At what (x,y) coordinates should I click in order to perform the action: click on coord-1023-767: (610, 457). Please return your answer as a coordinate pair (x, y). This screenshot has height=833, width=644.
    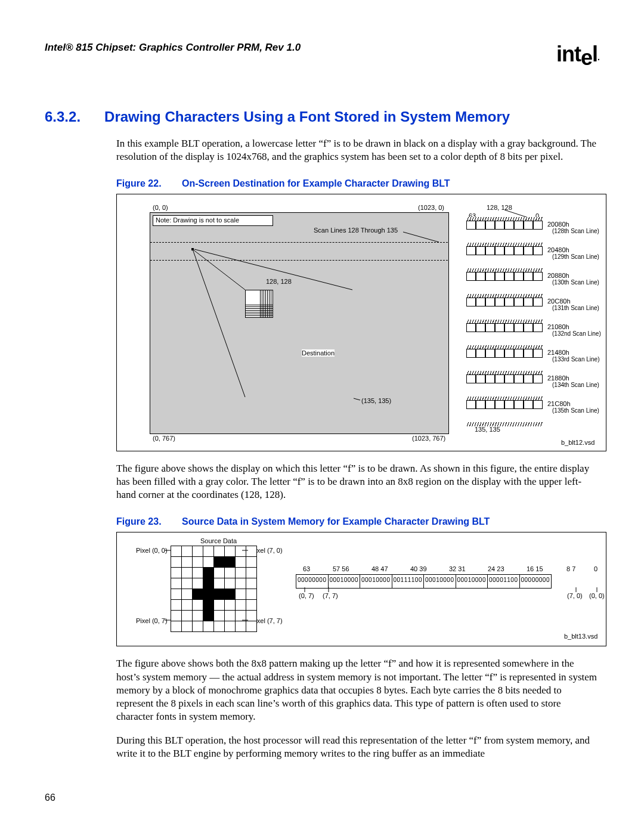
    Looking at the image, I should click on (429, 438).